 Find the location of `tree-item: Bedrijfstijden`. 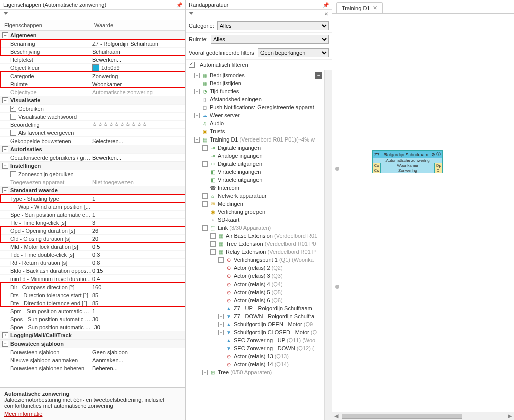

tree-item: Bedrijfstijden is located at coordinates (255, 83).